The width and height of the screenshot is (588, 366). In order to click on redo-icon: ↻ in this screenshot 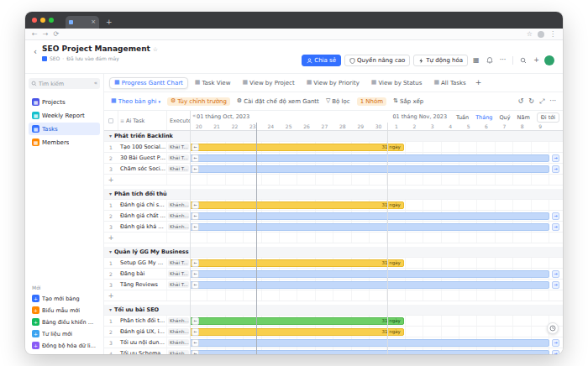, I will do `click(531, 101)`.